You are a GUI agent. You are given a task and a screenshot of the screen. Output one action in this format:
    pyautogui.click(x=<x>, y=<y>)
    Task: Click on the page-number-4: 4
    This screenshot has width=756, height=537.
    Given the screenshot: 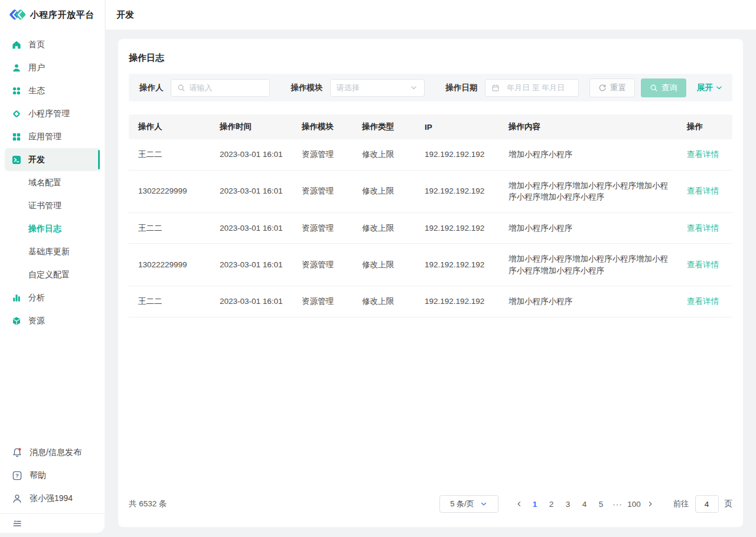 What is the action you would take?
    pyautogui.click(x=585, y=504)
    